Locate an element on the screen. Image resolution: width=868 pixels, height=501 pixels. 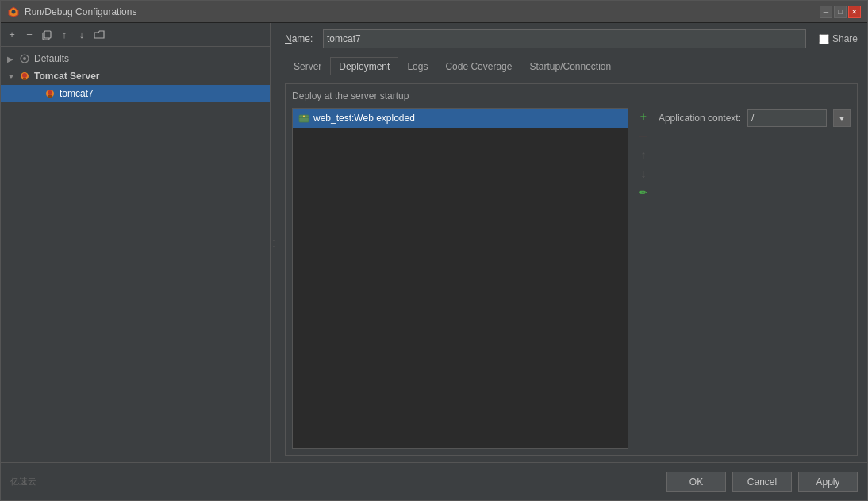
deploy-add-button: + is located at coordinates (643, 117).